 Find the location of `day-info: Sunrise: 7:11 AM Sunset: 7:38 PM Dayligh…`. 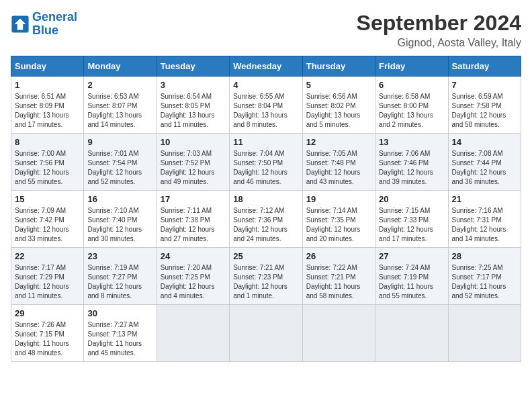

day-info: Sunrise: 7:11 AM Sunset: 7:38 PM Dayligh… is located at coordinates (193, 225).